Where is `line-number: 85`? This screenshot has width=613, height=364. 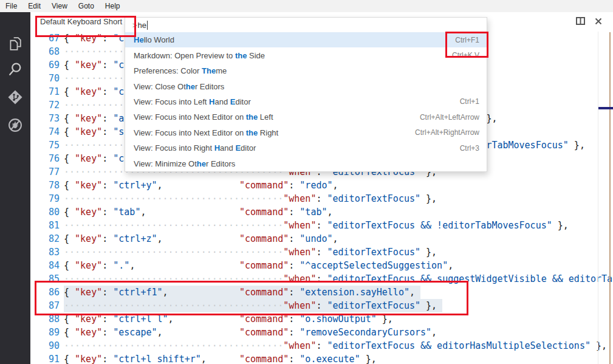
line-number: 85 is located at coordinates (47, 279).